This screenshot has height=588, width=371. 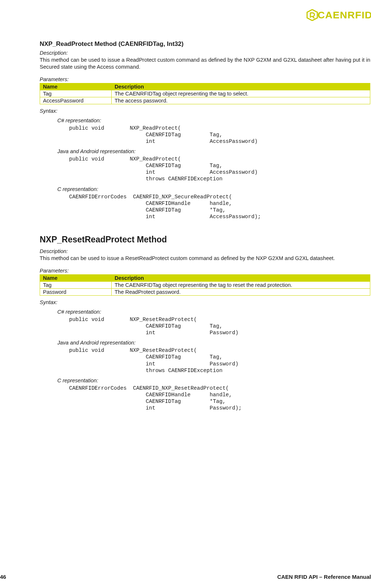 I want to click on method-title: NXP_ResetReadProtect Method, so click(x=205, y=239).